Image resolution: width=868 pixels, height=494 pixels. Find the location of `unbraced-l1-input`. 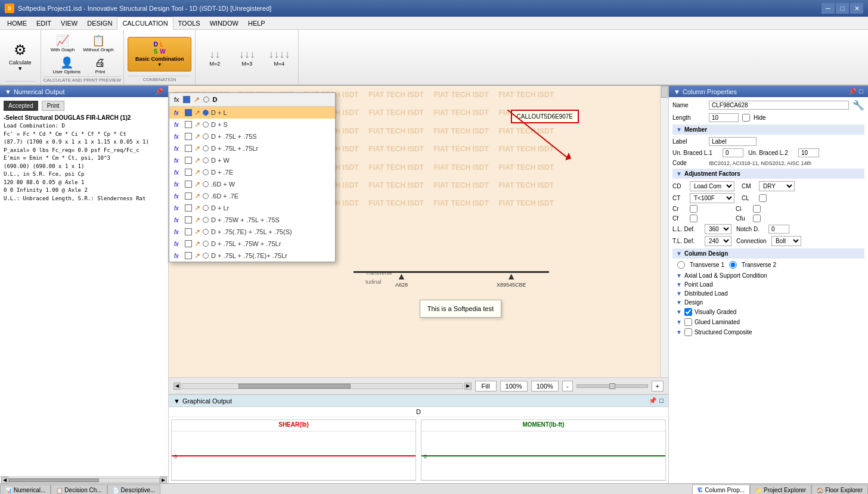

unbraced-l1-input is located at coordinates (733, 153).